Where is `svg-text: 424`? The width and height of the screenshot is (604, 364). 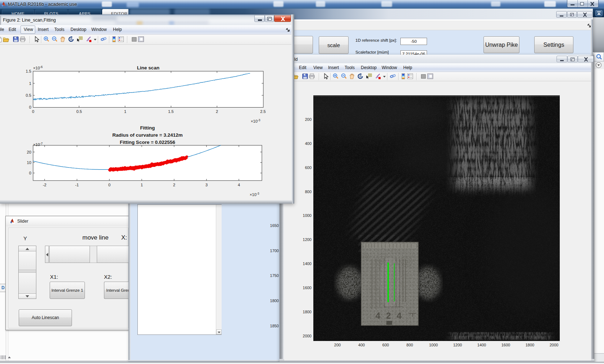
svg-text: 424 is located at coordinates (389, 317).